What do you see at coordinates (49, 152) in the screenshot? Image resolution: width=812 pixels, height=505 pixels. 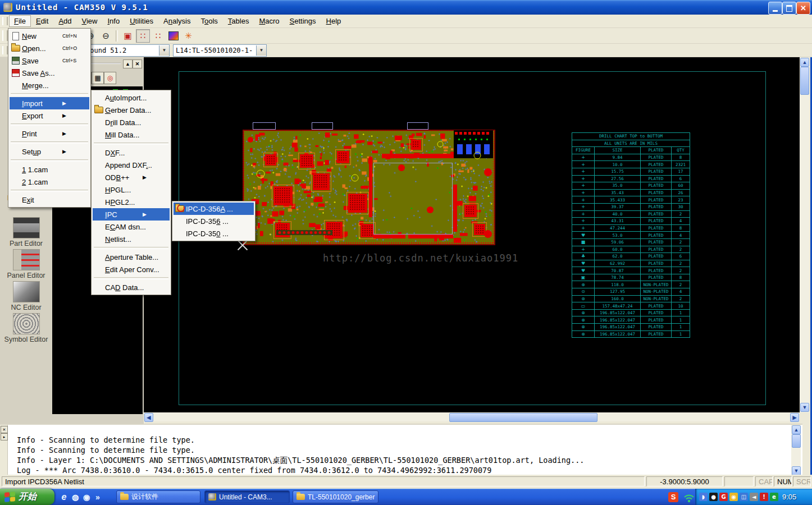 I see `file-menu-item-setup: Setup▶` at bounding box center [49, 152].